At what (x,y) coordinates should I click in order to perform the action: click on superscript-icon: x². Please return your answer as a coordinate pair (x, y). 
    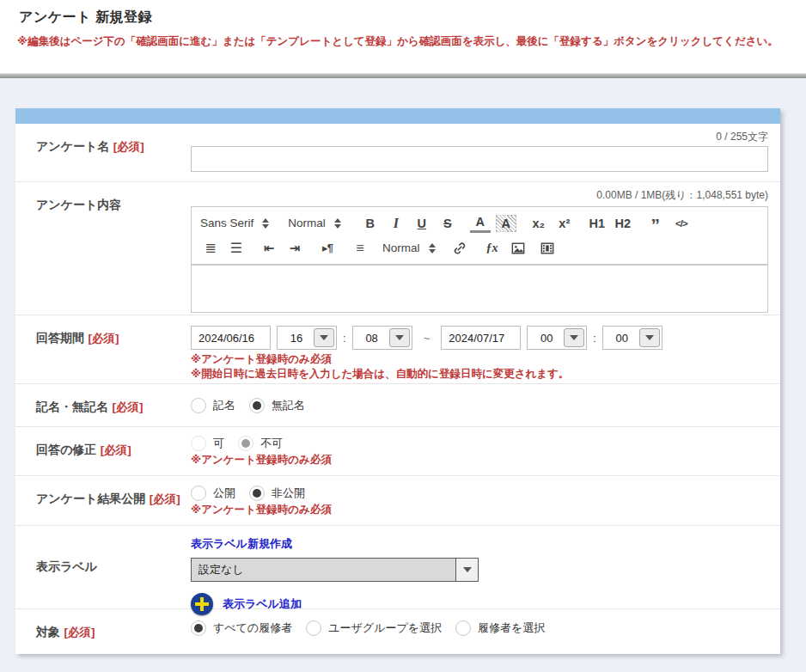
    Looking at the image, I should click on (565, 223).